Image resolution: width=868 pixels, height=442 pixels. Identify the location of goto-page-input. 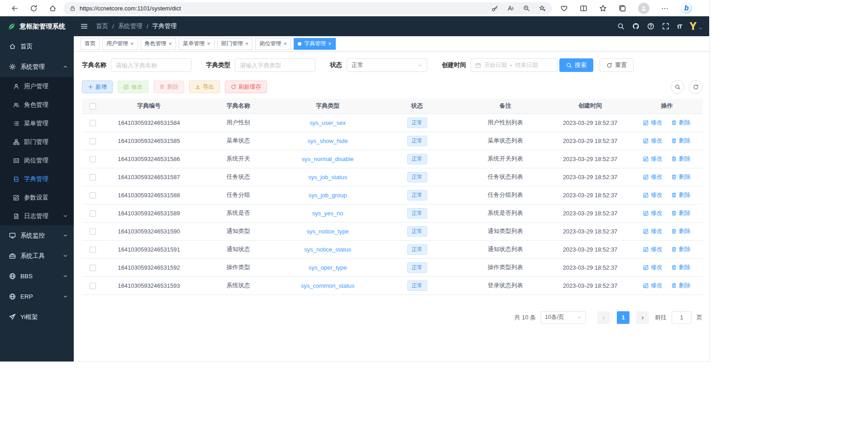
(682, 318).